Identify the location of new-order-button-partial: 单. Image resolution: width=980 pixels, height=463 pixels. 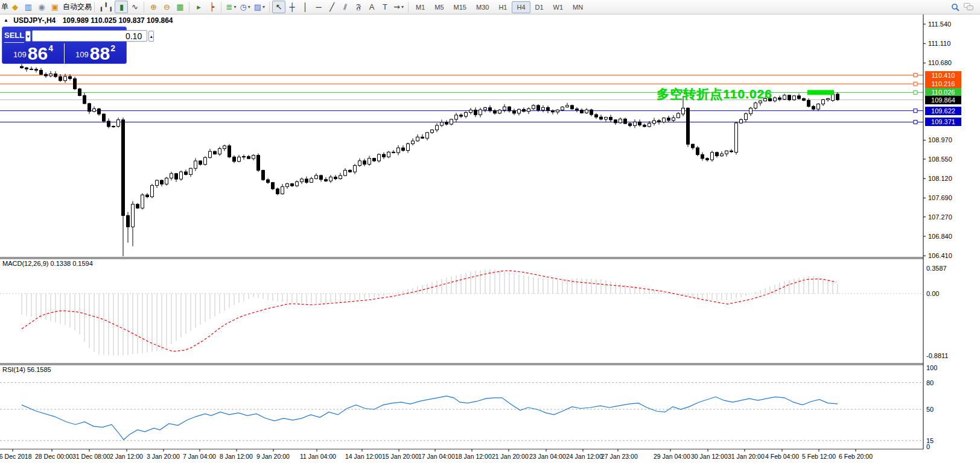
(5, 7).